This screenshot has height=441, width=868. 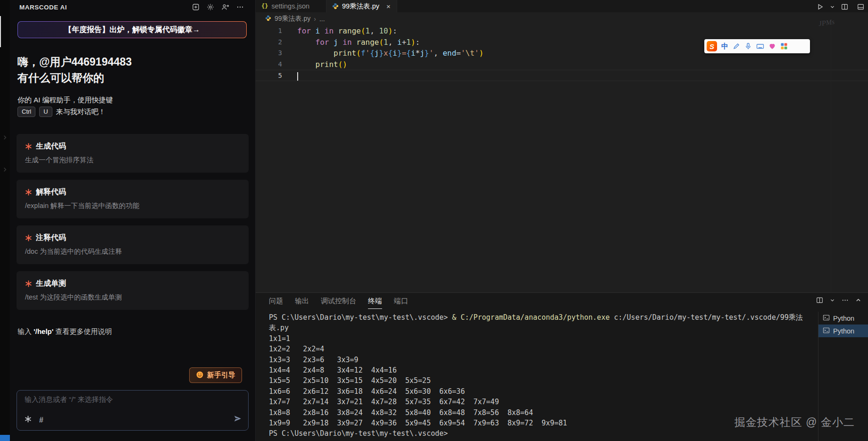 What do you see at coordinates (133, 206) in the screenshot?
I see `card-description: /explain 解释一下当前选中函数的功能` at bounding box center [133, 206].